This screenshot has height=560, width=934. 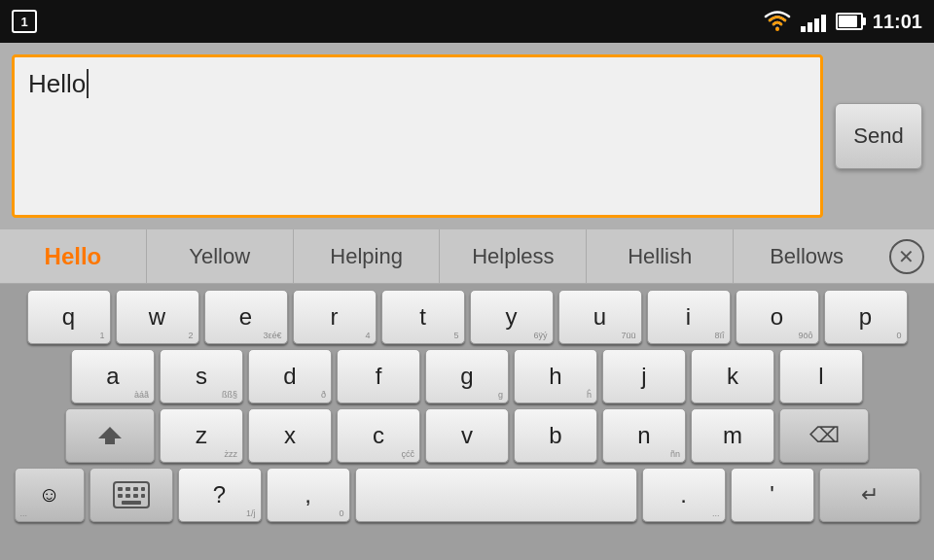 I want to click on key-f: f, so click(x=378, y=376).